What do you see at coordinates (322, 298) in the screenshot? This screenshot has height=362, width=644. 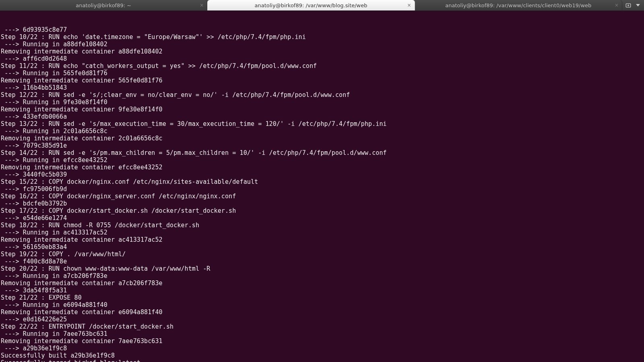 I see `output-line: Step 21/22 : EXPOSE 80` at bounding box center [322, 298].